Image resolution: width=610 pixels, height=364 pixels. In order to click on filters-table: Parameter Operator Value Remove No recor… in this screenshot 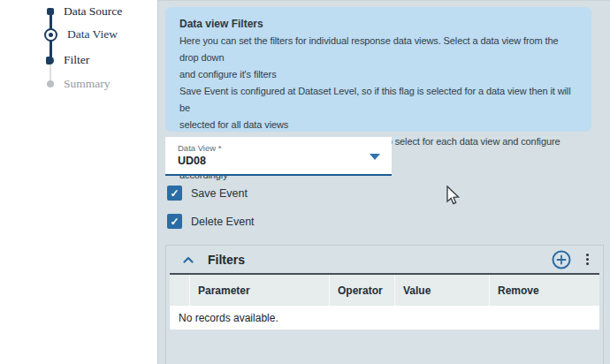, I will do `click(385, 301)`.